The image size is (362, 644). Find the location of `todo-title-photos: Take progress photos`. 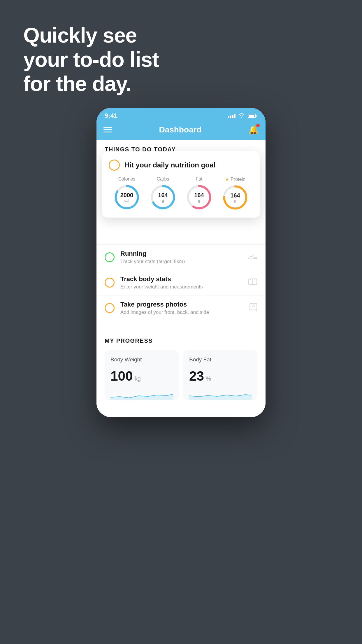

todo-title-photos: Take progress photos is located at coordinates (182, 304).